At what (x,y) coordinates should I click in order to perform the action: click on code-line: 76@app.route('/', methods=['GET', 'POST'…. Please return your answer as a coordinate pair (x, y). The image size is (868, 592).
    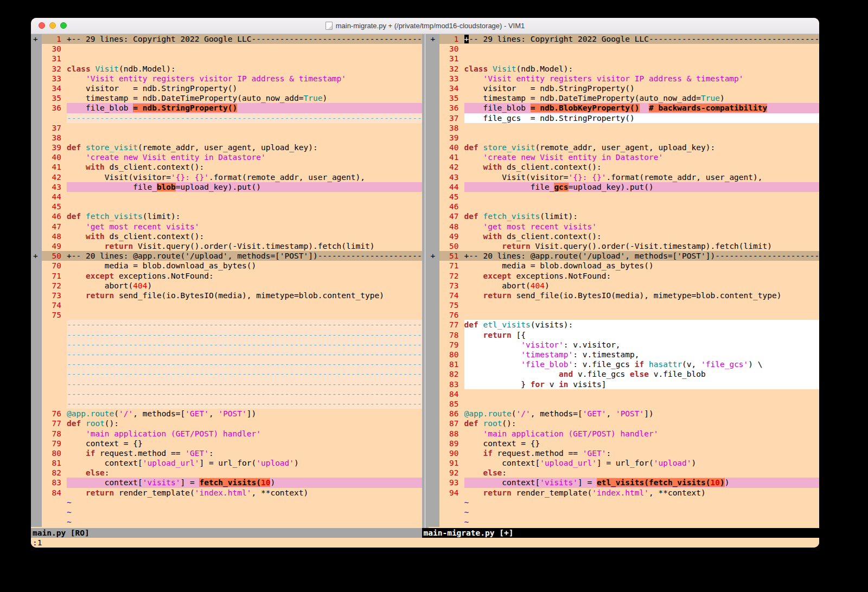
    Looking at the image, I should click on (227, 414).